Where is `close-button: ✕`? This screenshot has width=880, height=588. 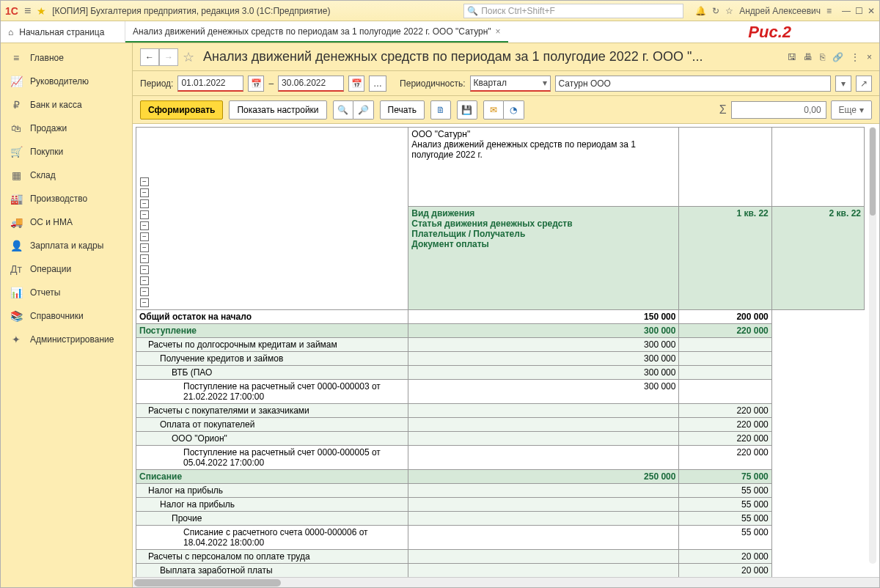
close-button: ✕ is located at coordinates (871, 11).